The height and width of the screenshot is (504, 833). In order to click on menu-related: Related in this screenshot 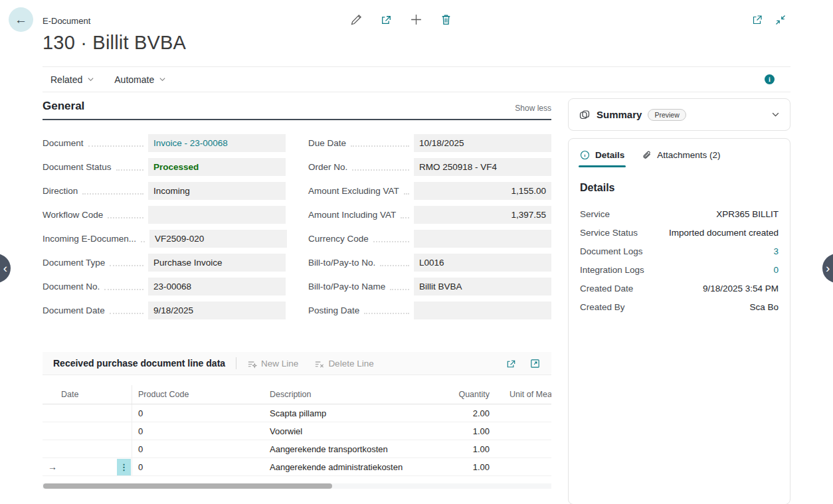, I will do `click(72, 80)`.